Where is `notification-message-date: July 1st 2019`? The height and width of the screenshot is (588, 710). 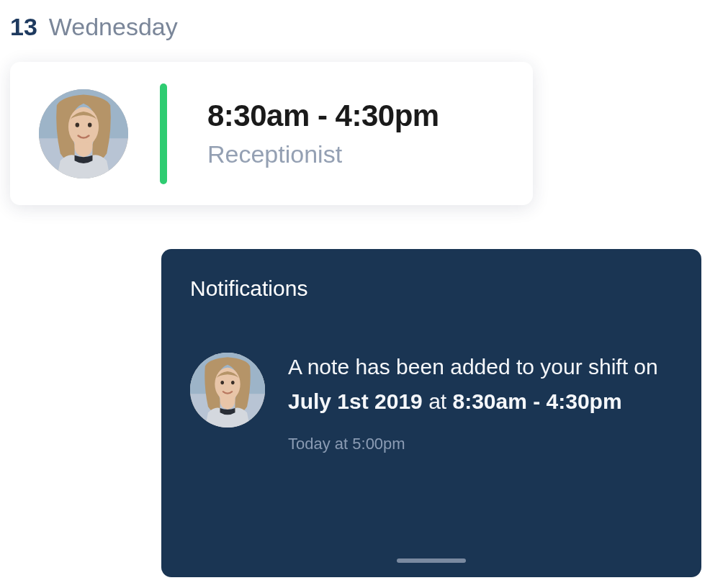
notification-message-date: July 1st 2019 is located at coordinates (356, 402).